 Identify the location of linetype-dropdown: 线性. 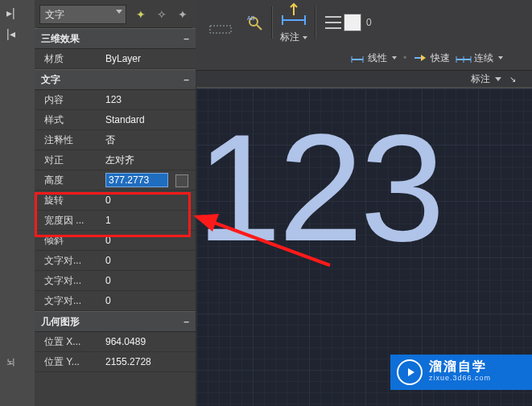
(373, 58).